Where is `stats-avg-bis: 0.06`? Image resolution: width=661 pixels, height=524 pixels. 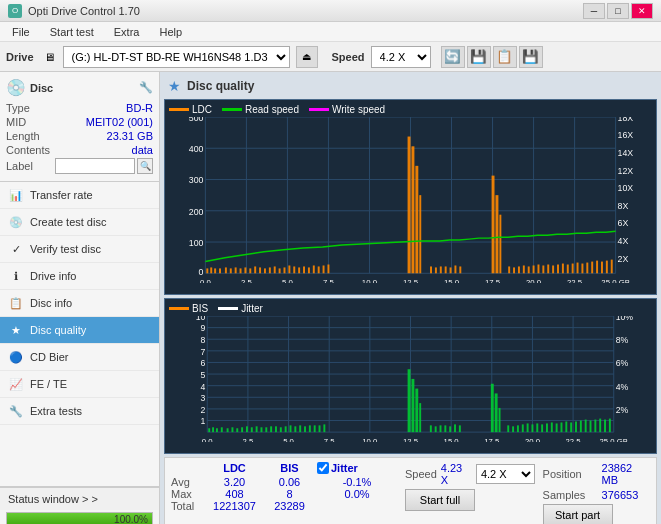 stats-avg-bis: 0.06 is located at coordinates (290, 482).